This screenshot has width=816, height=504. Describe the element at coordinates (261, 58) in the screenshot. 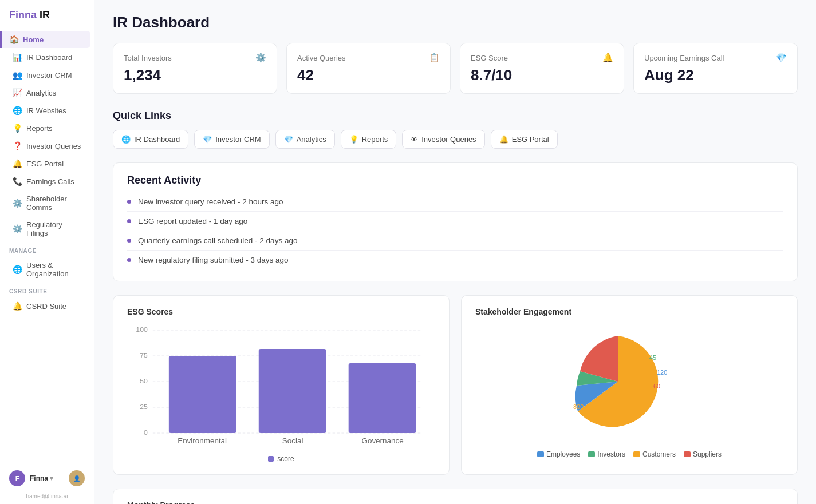

I see `kpi-icon-0: ⚙️` at that location.